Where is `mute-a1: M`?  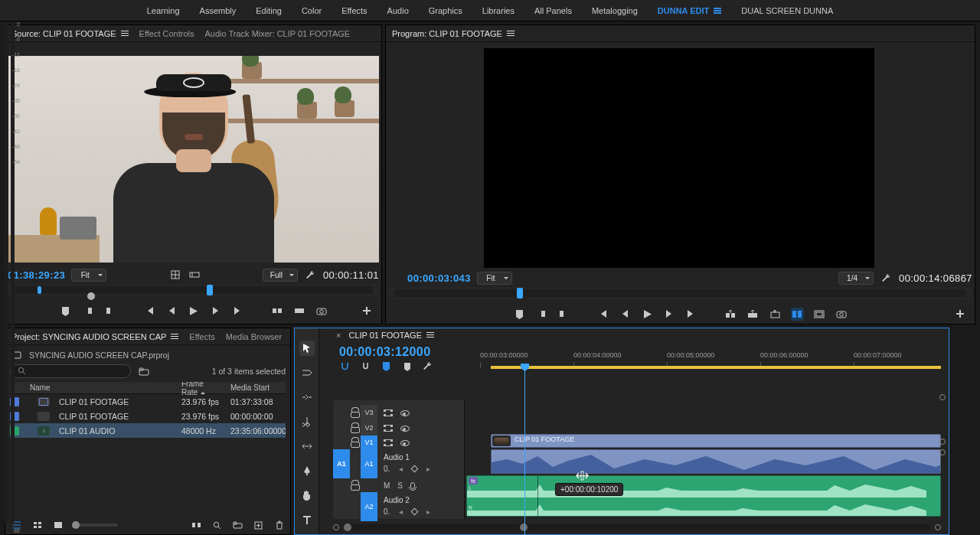 mute-a1: M is located at coordinates (387, 485).